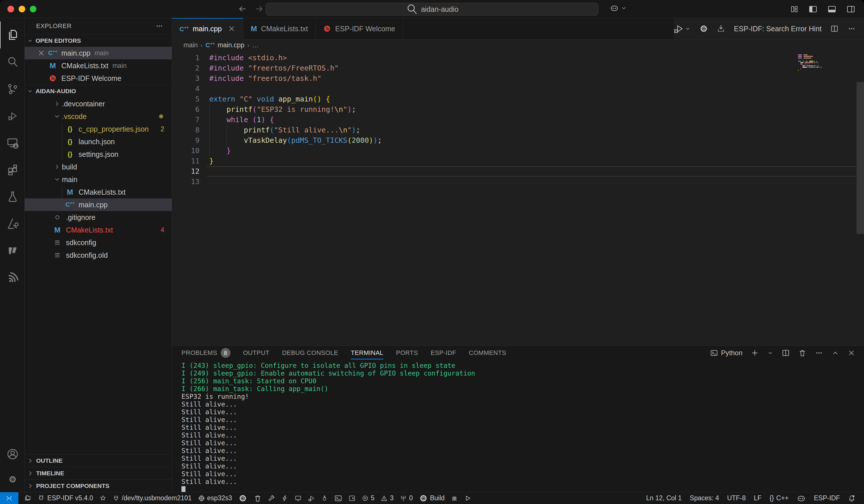 The width and height of the screenshot is (864, 504). Describe the element at coordinates (835, 29) in the screenshot. I see `split-editor-icon` at that location.